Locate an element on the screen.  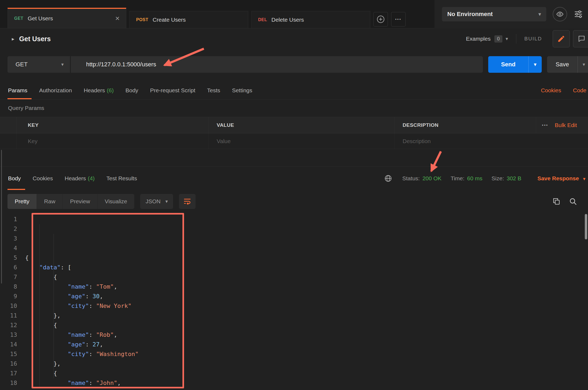
request-header: ▸ Get Users Examples 0 ▾ BUILD is located at coordinates (294, 39).